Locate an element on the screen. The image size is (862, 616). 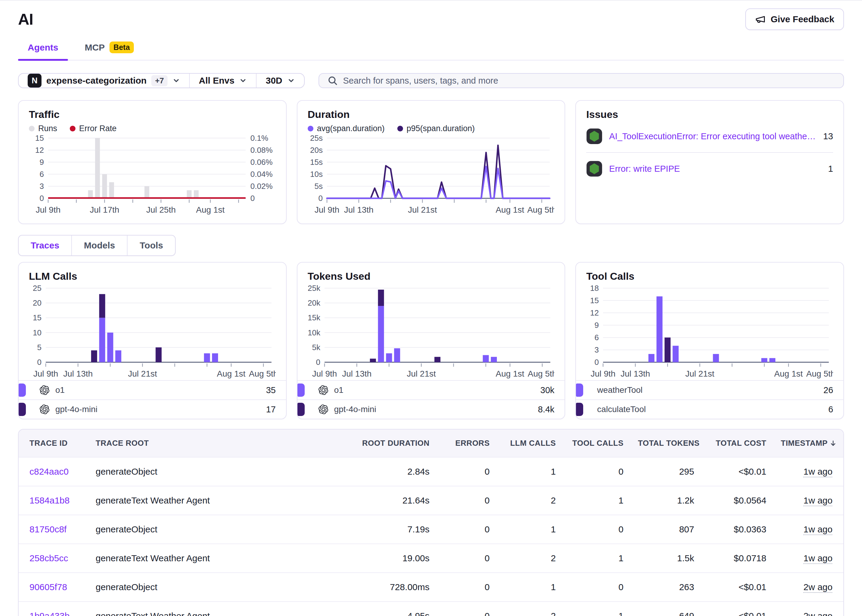
trace-id-link: 1584a1b8 is located at coordinates (49, 500).